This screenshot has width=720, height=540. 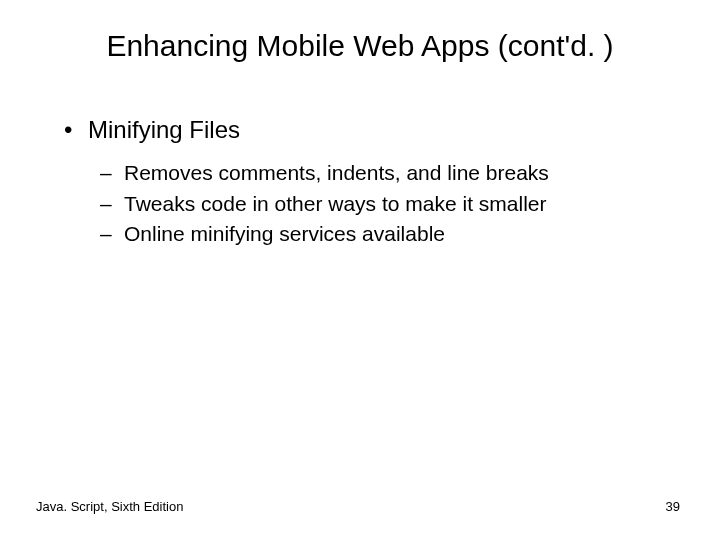 I want to click on list-item: – Online minifying services available, so click(x=385, y=234).